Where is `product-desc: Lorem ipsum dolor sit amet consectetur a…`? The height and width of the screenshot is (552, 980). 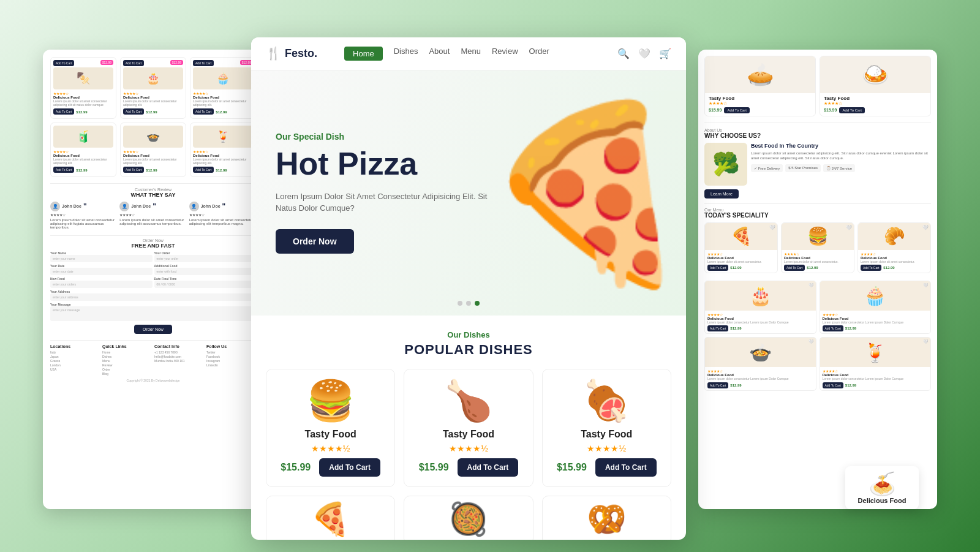 product-desc: Lorem ipsum dolor sit amet consectetur a… is located at coordinates (223, 103).